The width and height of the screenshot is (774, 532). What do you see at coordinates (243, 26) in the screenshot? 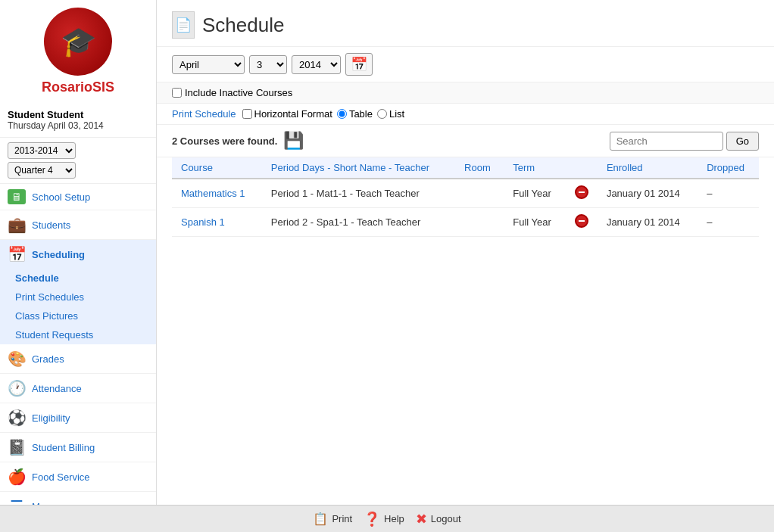
I see `page-title: Schedule` at bounding box center [243, 26].